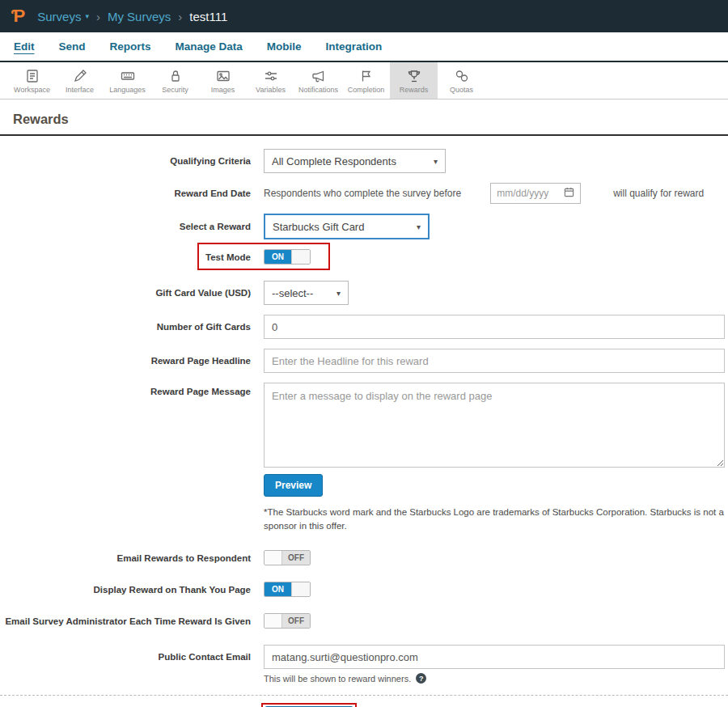  I want to click on toolbar-item-label: Security, so click(175, 90).